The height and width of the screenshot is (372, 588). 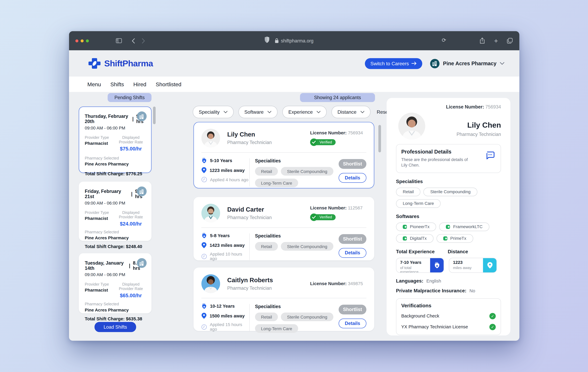 What do you see at coordinates (448, 306) in the screenshot?
I see `verifications-title: Verifications` at bounding box center [448, 306].